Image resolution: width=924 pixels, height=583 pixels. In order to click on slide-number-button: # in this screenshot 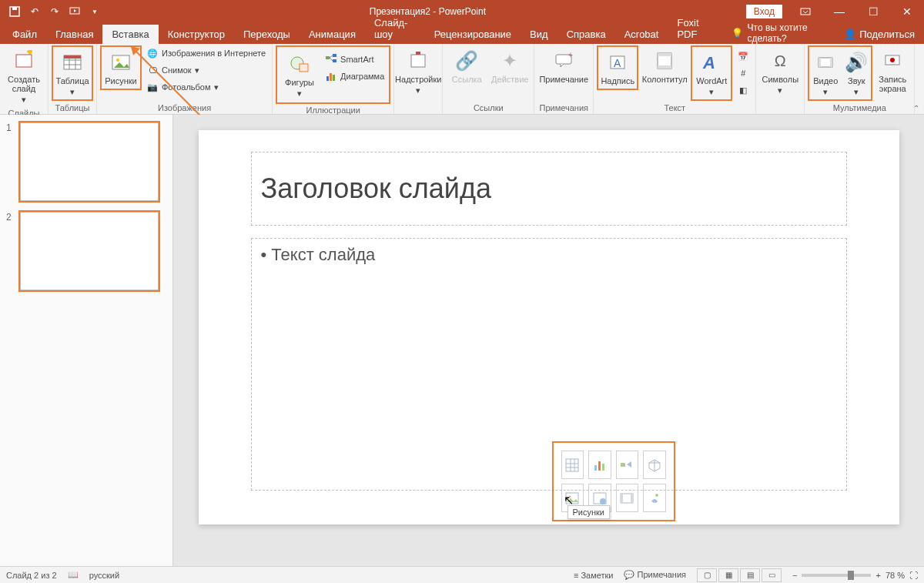, I will do `click(743, 73)`.